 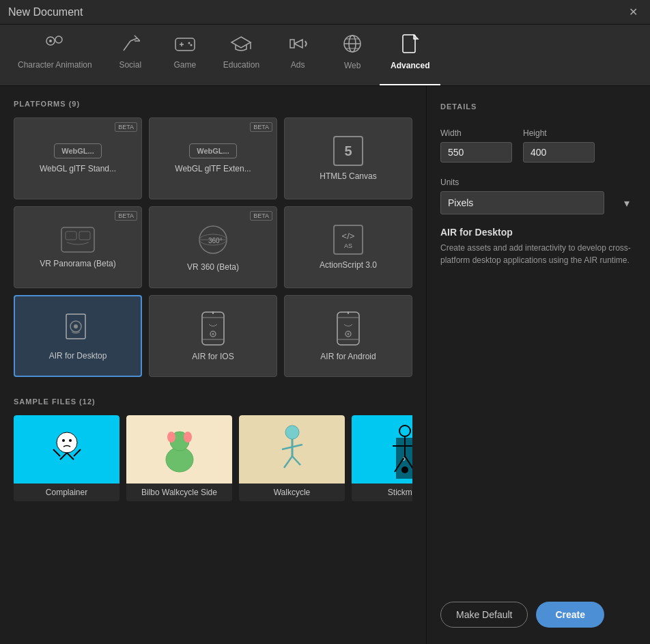 I want to click on tab-education: Education, so click(x=242, y=55).